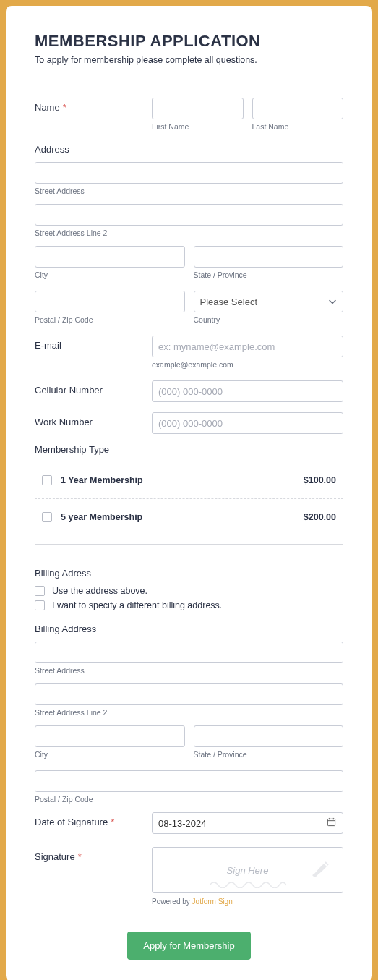 This screenshot has width=378, height=980. What do you see at coordinates (189, 41) in the screenshot?
I see `page-title: MEMBERSHIP APPLICATION` at bounding box center [189, 41].